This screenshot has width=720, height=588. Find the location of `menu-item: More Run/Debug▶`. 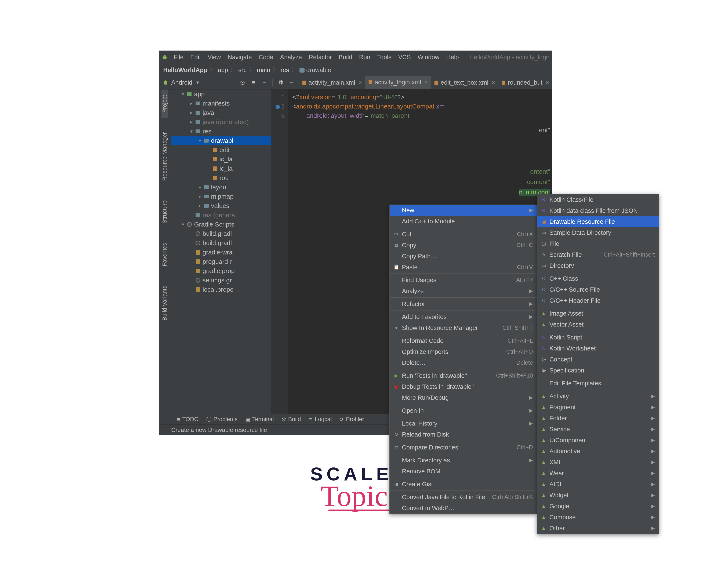

menu-item: More Run/Debug▶ is located at coordinates (463, 398).